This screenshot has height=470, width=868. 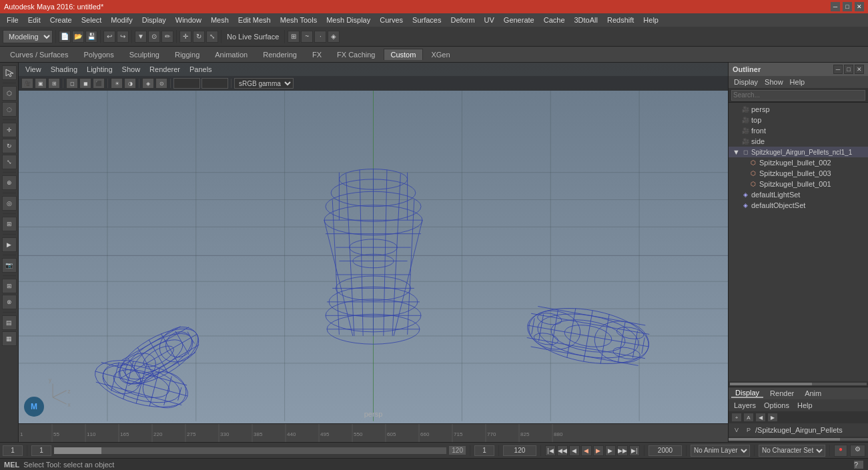 What do you see at coordinates (651, 20) in the screenshot?
I see `menu-item-help: Help` at bounding box center [651, 20].